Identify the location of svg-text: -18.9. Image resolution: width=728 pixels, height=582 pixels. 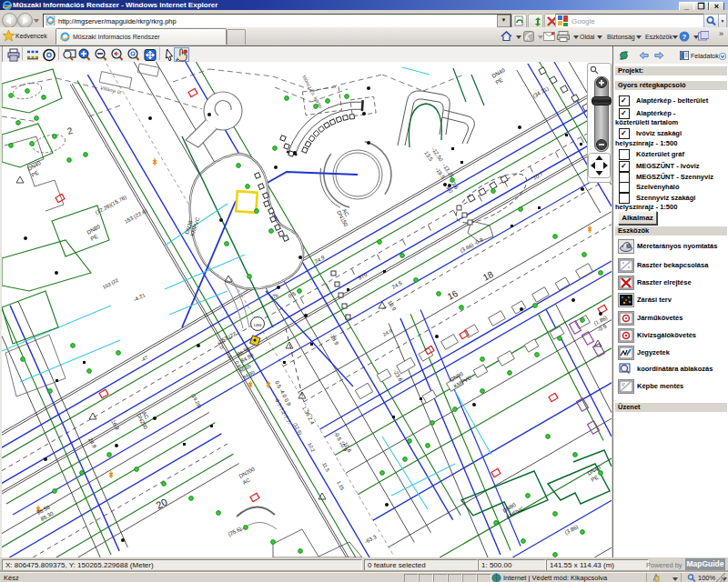
(334, 340).